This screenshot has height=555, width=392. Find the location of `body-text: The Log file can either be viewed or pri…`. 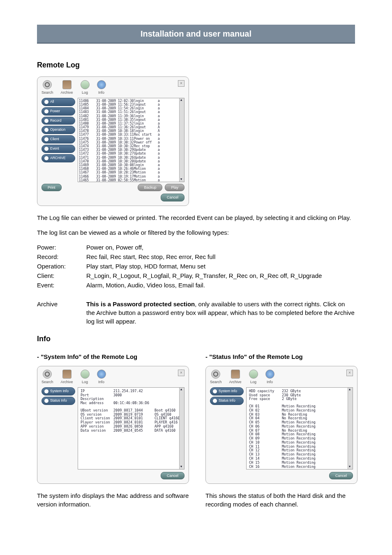

body-text: The Log file can either be viewed or pri… is located at coordinates (196, 218).